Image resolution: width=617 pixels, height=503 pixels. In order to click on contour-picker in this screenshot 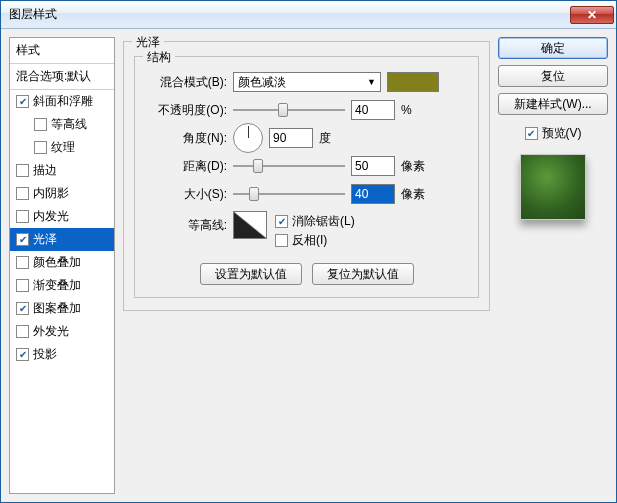, I will do `click(250, 225)`.